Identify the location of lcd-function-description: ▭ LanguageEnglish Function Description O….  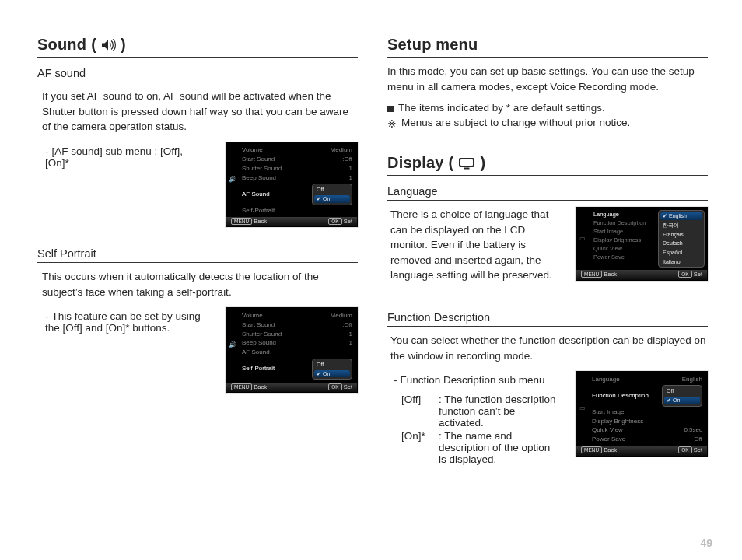
(642, 414).